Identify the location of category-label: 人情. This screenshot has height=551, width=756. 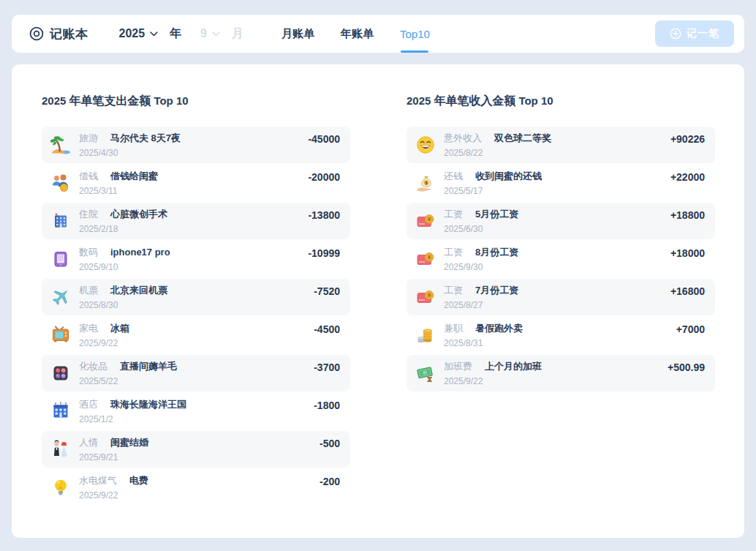
(88, 443).